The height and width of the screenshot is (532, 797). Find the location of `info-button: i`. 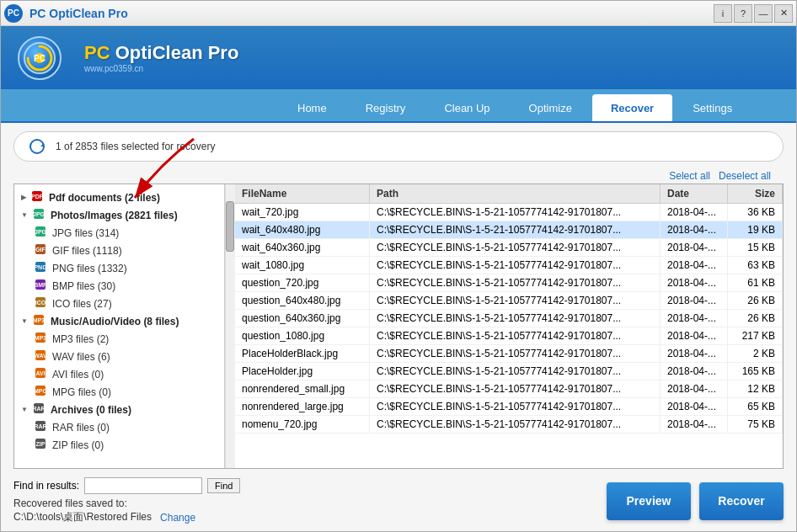

info-button: i is located at coordinates (723, 13).